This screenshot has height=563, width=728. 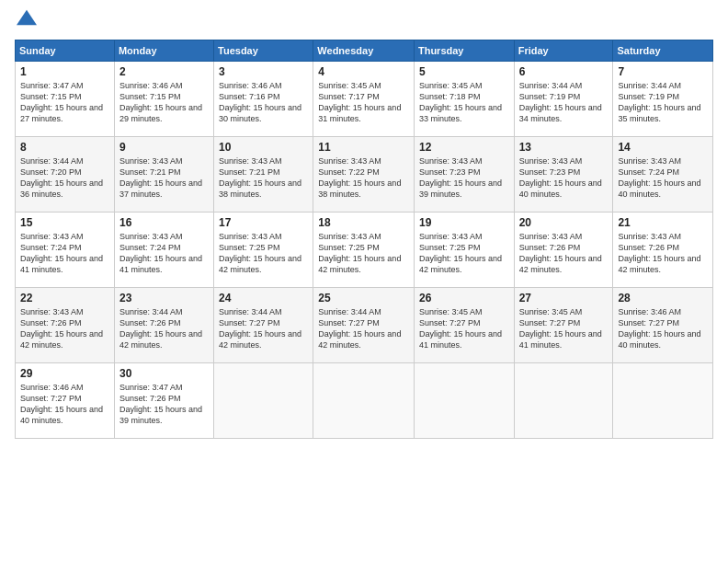 I want to click on table-row: 7 Sunrise: 3:44 AMSunset: 7:19 PMDayligh…, so click(x=664, y=98).